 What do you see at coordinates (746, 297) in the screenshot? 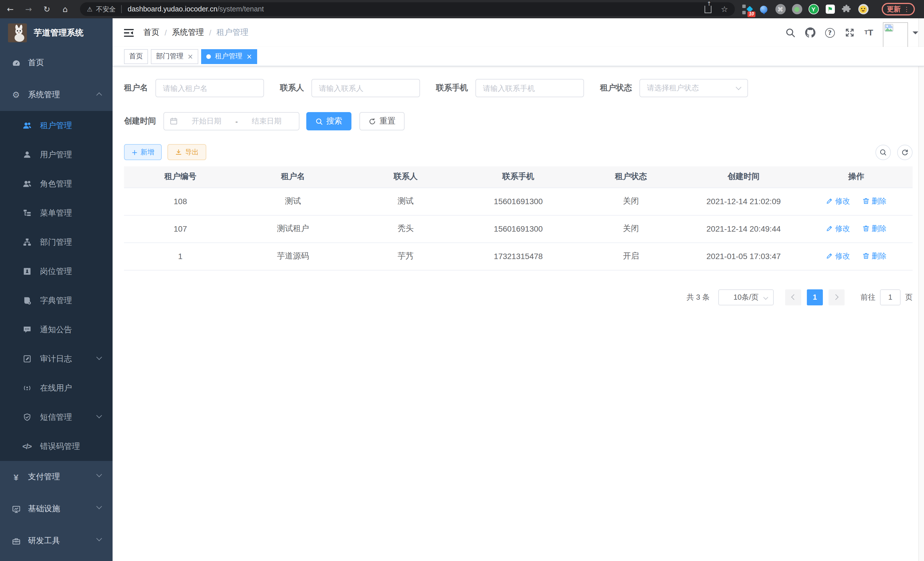
I see `page-size-select: 10条/页` at bounding box center [746, 297].